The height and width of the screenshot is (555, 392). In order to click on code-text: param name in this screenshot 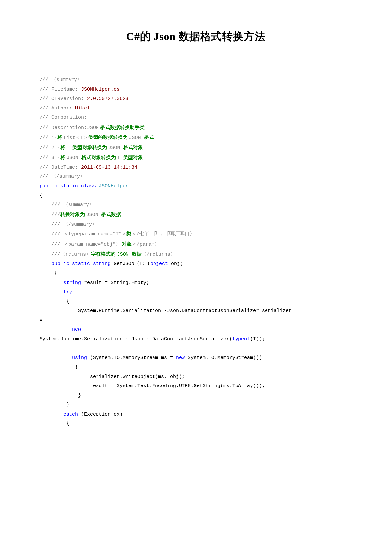, I will do `click(83, 245)`.